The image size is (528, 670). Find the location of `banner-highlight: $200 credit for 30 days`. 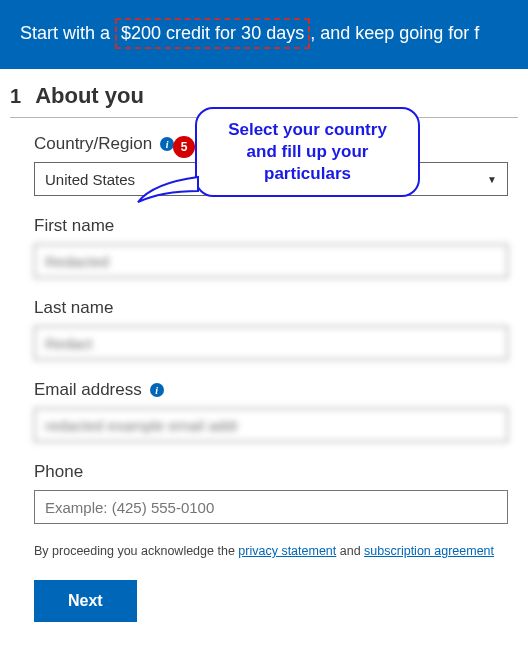

banner-highlight: $200 credit for 30 days is located at coordinates (212, 34).